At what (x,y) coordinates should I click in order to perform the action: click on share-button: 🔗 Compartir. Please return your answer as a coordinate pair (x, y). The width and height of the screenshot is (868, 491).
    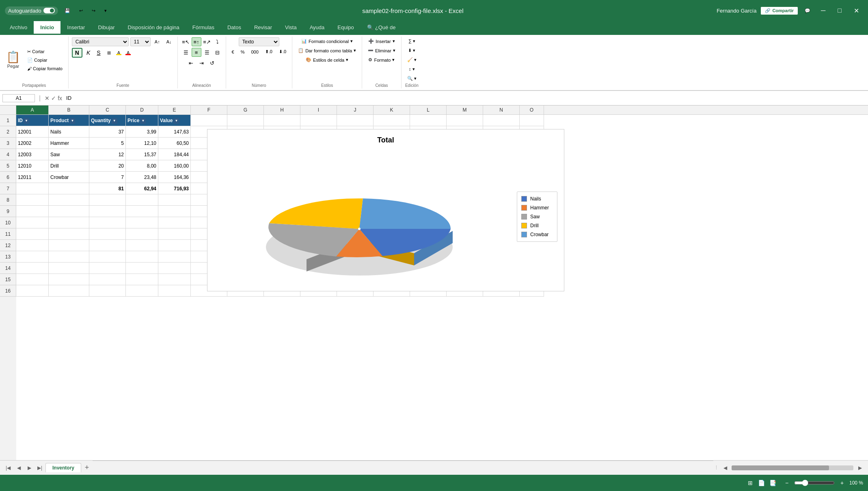
    Looking at the image, I should click on (779, 11).